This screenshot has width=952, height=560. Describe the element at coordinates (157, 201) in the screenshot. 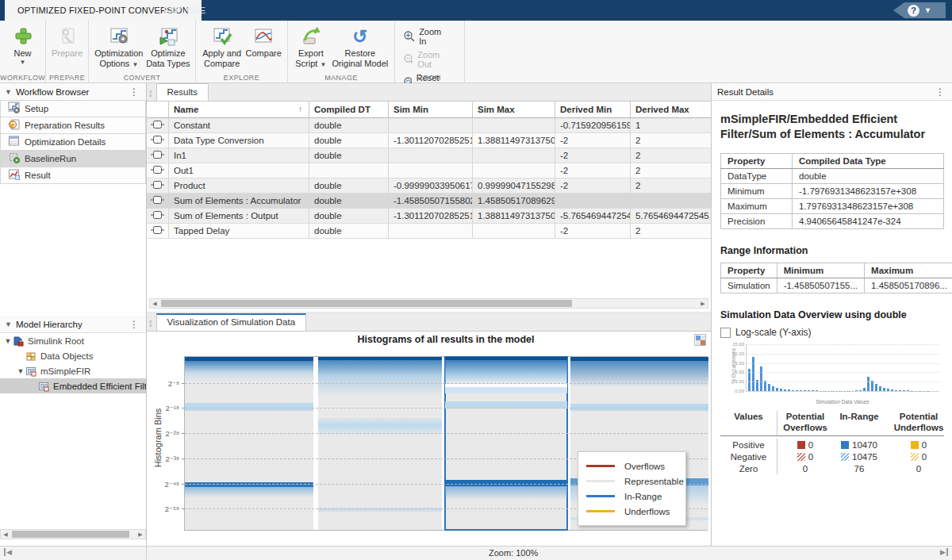

I see `signal-block-icon` at that location.